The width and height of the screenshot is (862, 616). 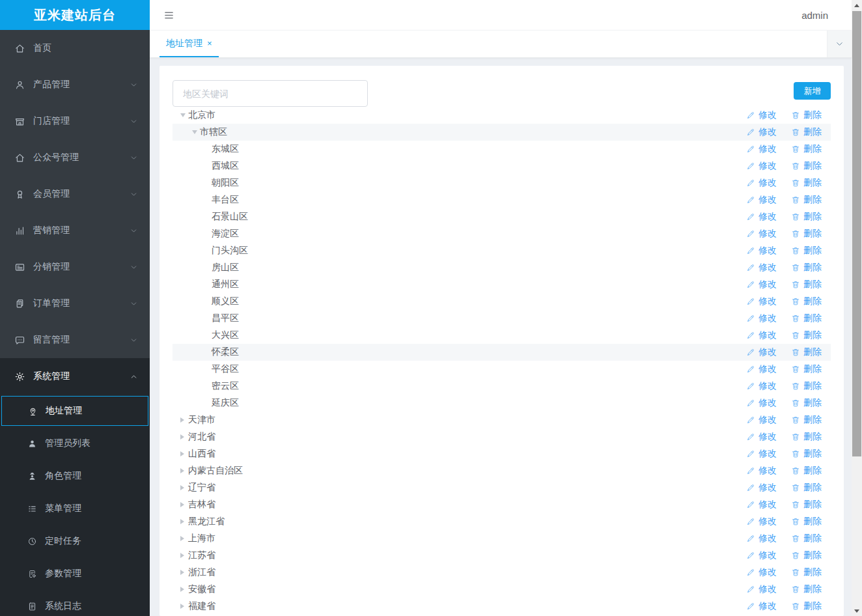 I want to click on tab-list-dropdown, so click(x=839, y=44).